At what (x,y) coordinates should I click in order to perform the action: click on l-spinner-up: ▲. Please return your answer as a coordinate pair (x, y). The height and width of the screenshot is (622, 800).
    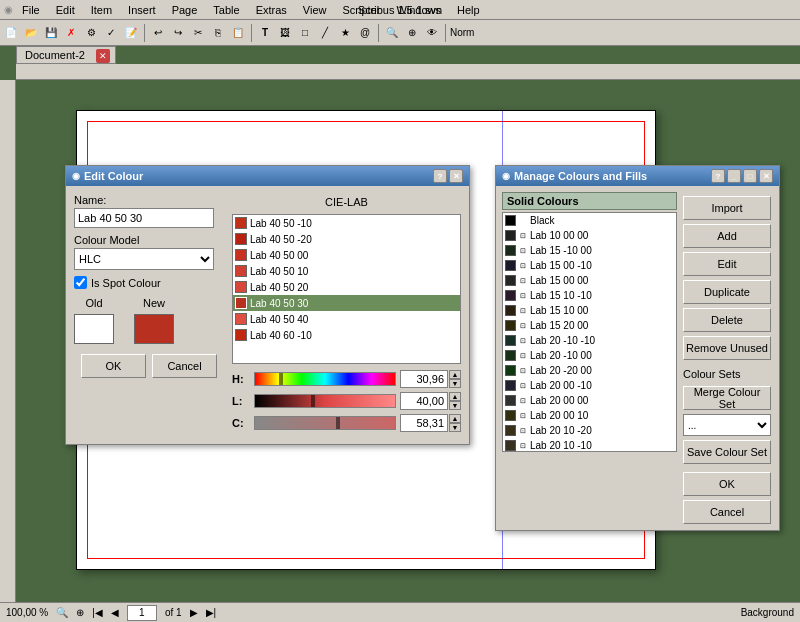
    Looking at the image, I should click on (455, 396).